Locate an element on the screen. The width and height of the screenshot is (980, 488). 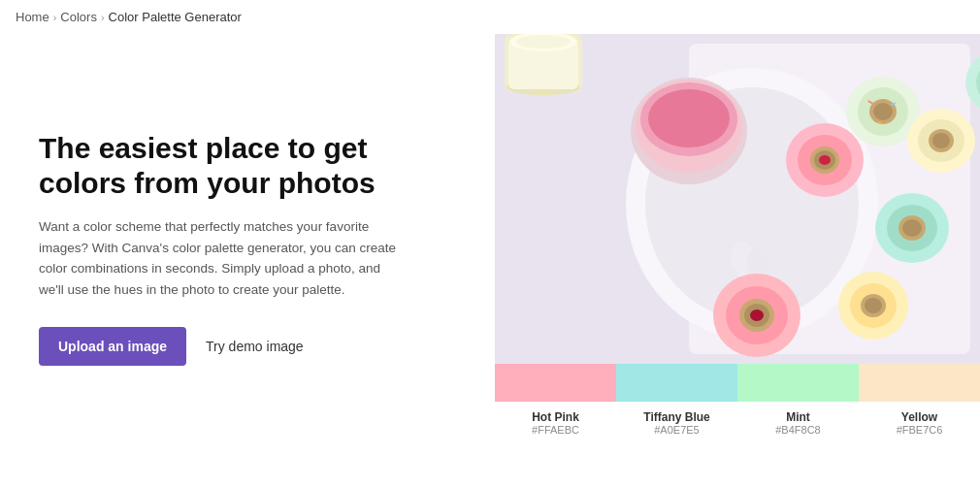
palette-color-hex: #FBE7C6 is located at coordinates (920, 430).